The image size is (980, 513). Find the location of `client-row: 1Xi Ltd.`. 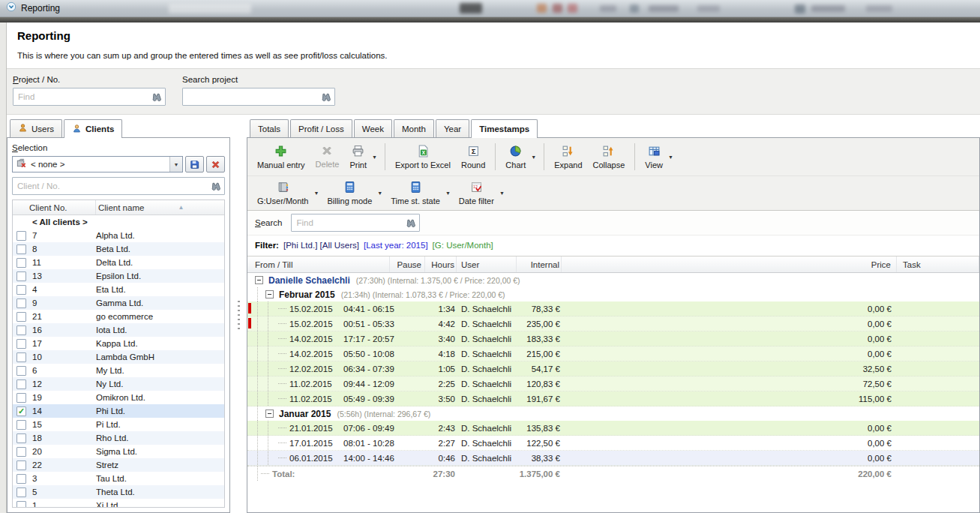

client-row: 1Xi Ltd. is located at coordinates (118, 502).